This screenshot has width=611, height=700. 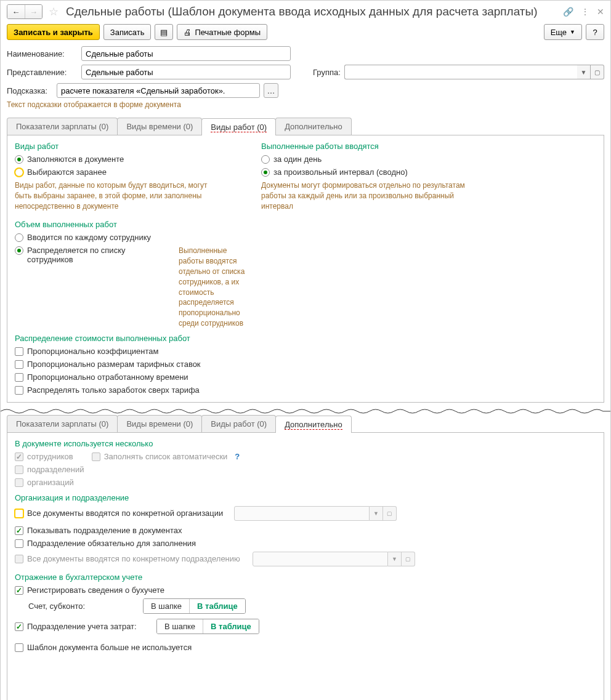 I want to click on hint-input, so click(x=158, y=91).